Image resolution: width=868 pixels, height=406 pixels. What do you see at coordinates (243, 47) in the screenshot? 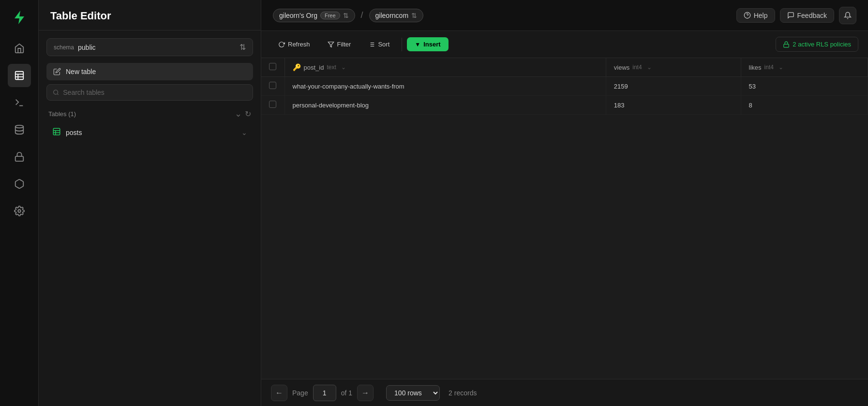
I see `chevron-up-down-icon: ⇅` at bounding box center [243, 47].